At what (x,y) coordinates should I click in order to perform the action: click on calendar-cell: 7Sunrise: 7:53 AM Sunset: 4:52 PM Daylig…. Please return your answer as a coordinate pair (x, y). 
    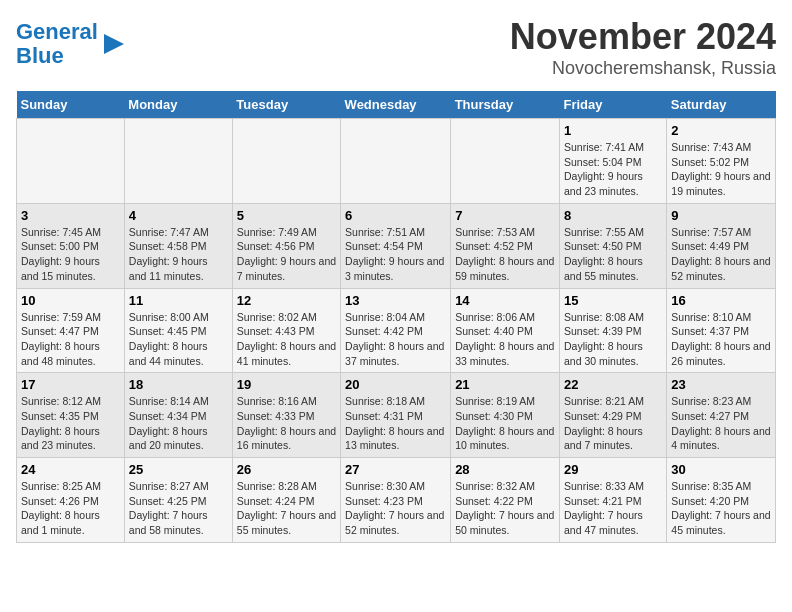
    Looking at the image, I should click on (506, 246).